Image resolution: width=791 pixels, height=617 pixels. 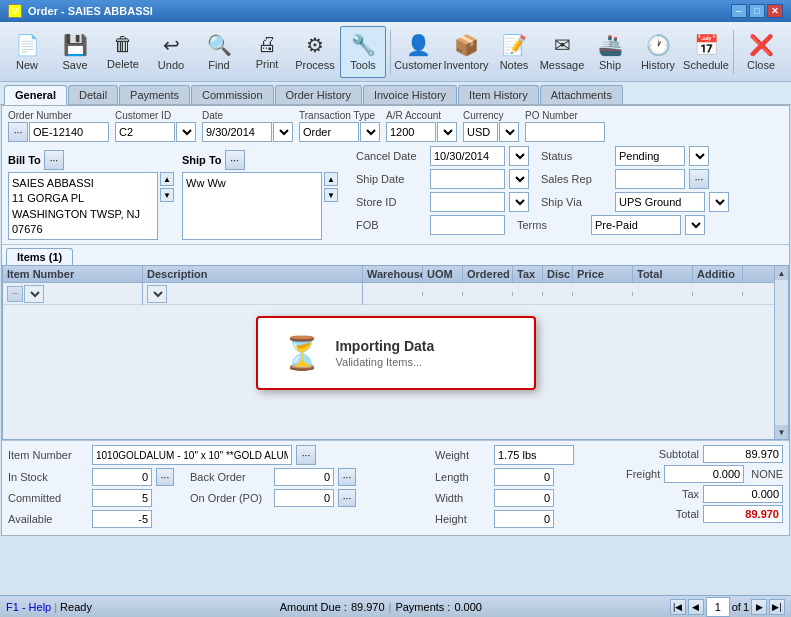 What do you see at coordinates (696, 607) in the screenshot?
I see `nav-prev-button: ◀` at bounding box center [696, 607].